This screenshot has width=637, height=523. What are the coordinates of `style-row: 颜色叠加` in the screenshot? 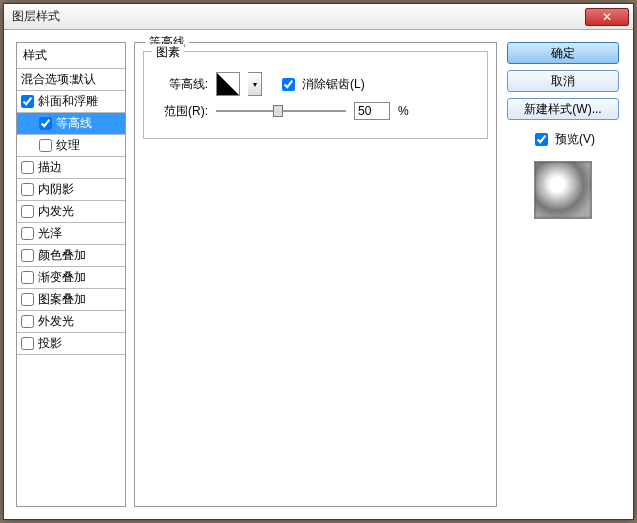 It's located at (71, 256).